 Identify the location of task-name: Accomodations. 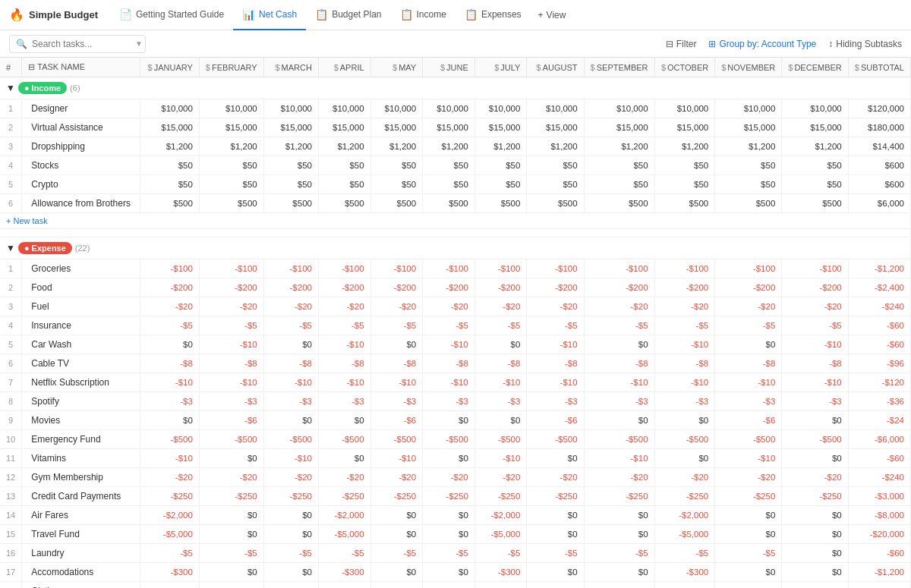
(81, 572).